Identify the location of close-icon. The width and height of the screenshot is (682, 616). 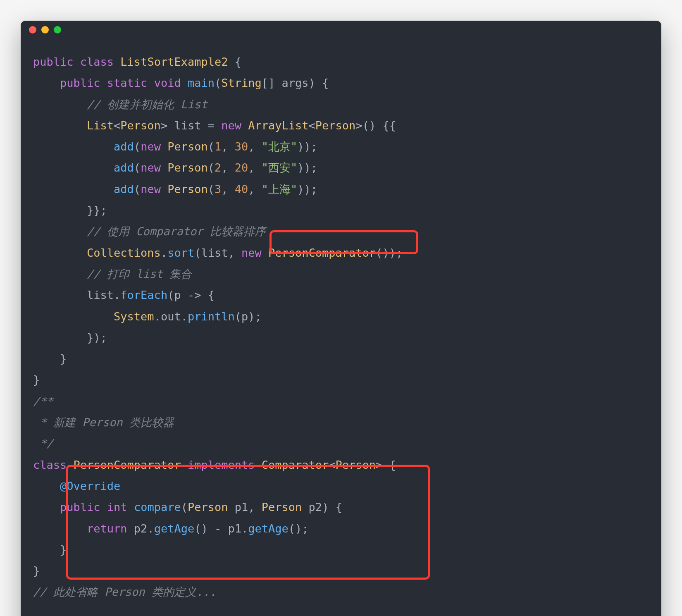
(33, 30).